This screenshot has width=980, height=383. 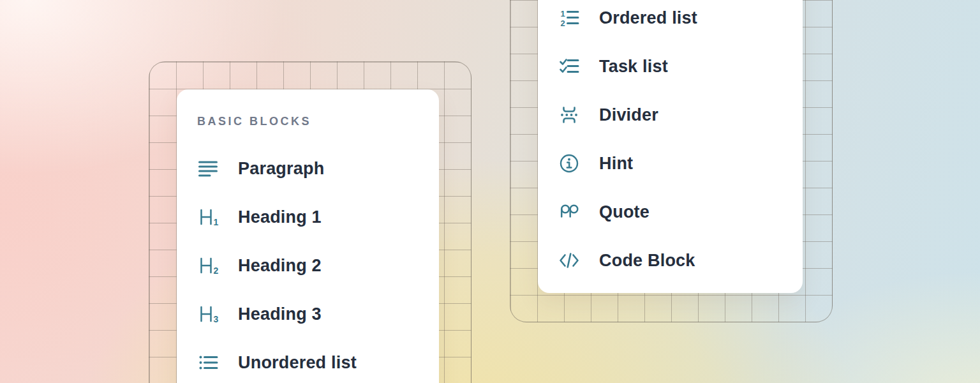 What do you see at coordinates (569, 18) in the screenshot?
I see `ordered-list-icon: 1 2` at bounding box center [569, 18].